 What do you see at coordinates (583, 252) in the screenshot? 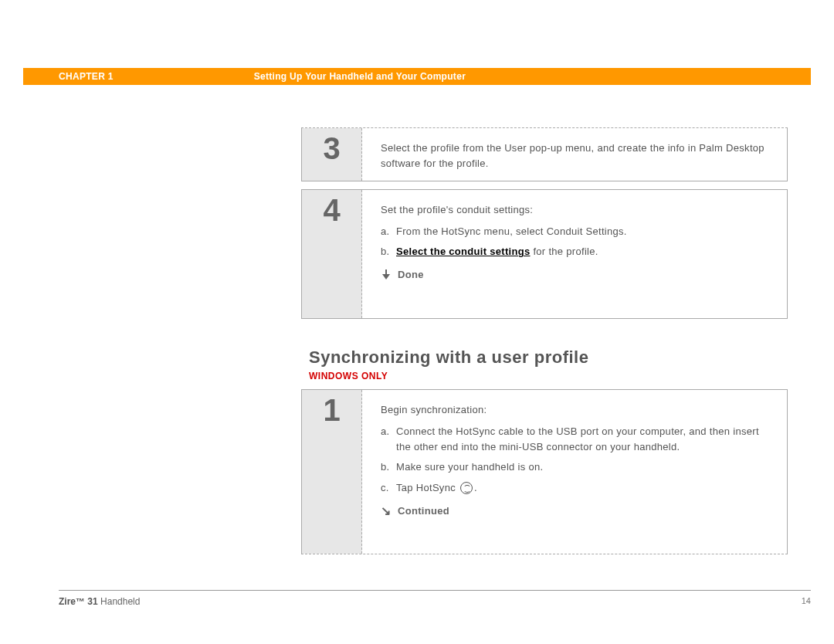
I see `substep-text: Select the conduit settings for the prof…` at bounding box center [583, 252].